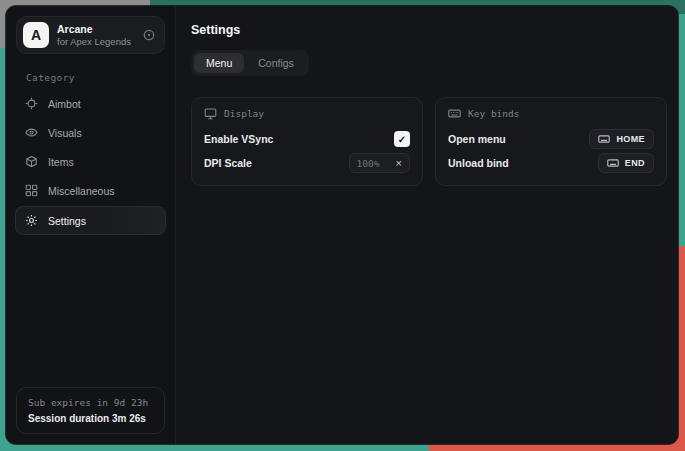 Image resolution: width=685 pixels, height=451 pixels. I want to click on unload-keybind: END, so click(626, 163).